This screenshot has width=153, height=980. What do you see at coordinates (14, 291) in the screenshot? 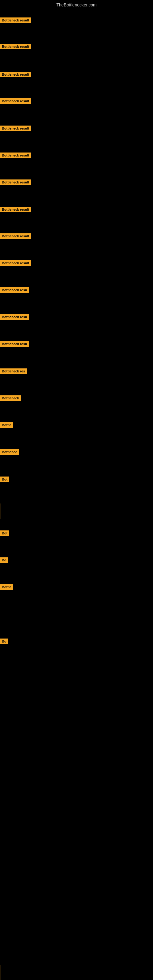
I see `bottleneck-badge-container-10: Bottleneck resu` at bounding box center [14, 291].